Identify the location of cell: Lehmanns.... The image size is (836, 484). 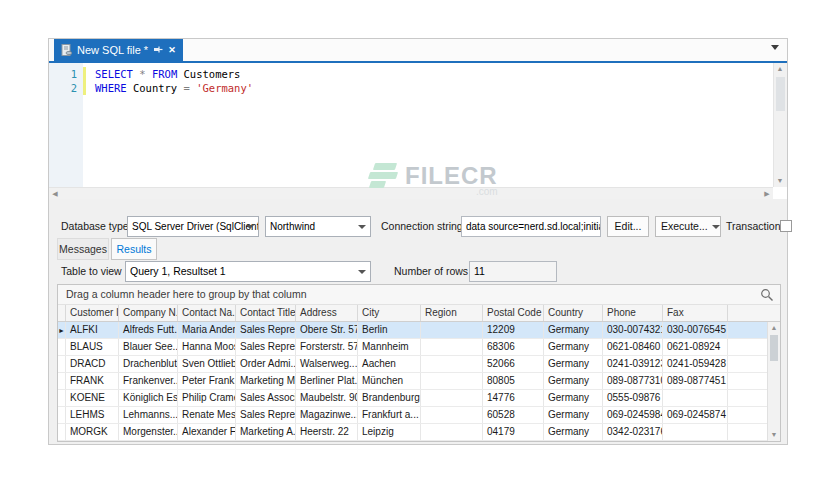
(148, 415).